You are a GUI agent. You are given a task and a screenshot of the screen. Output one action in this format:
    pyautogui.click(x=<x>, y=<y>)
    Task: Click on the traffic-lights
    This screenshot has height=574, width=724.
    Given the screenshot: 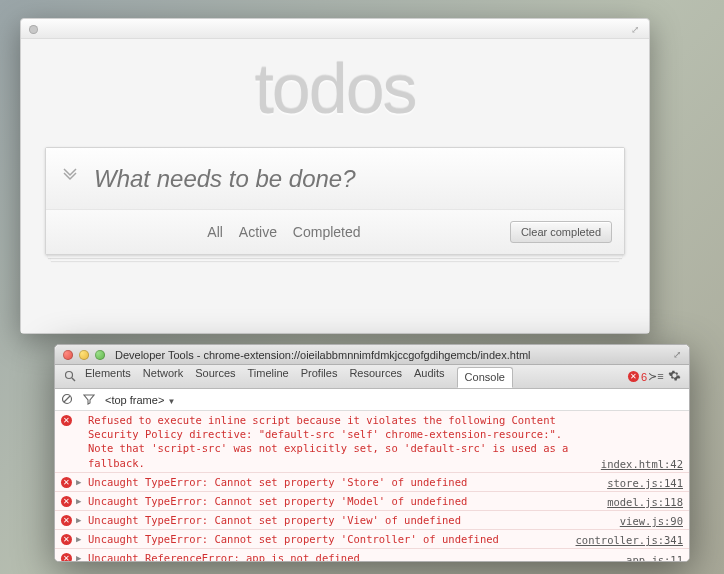 What is the action you would take?
    pyautogui.click(x=84, y=355)
    